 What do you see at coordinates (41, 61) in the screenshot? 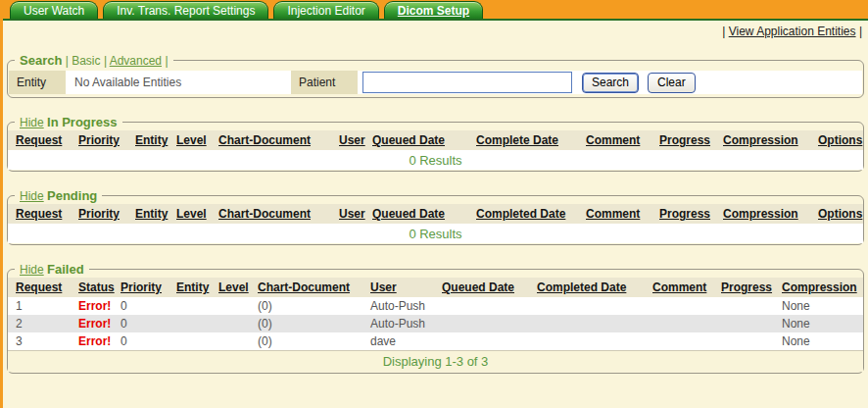
I see `search-title: Search` at bounding box center [41, 61].